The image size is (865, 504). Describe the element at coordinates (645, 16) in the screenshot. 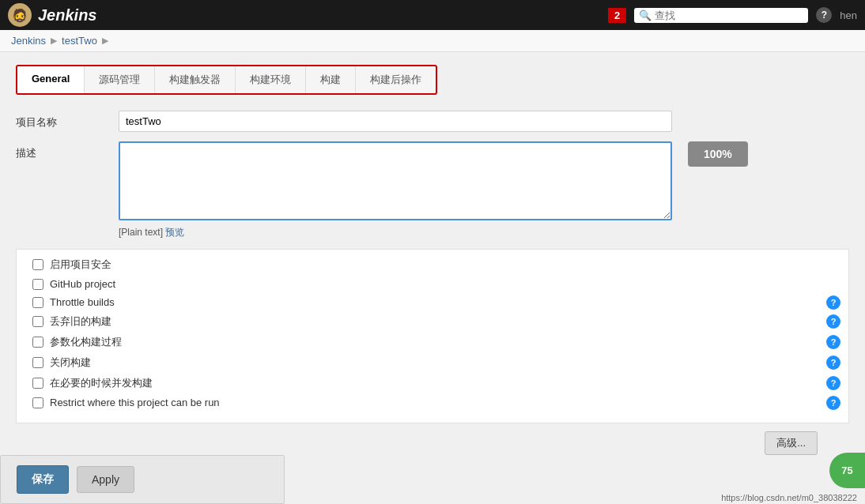

I see `search-icon: 🔍` at that location.